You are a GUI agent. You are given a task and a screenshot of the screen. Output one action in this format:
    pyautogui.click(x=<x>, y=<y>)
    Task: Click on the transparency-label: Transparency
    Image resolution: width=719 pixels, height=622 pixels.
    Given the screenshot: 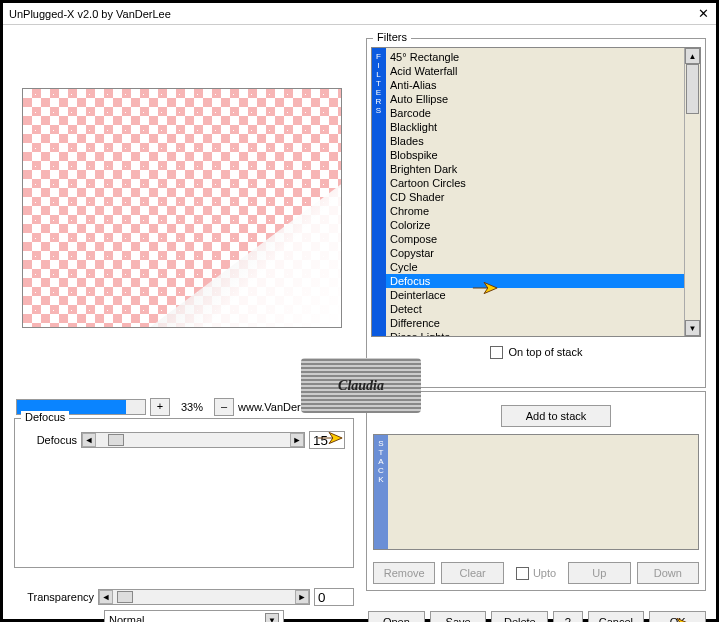 What is the action you would take?
    pyautogui.click(x=54, y=597)
    